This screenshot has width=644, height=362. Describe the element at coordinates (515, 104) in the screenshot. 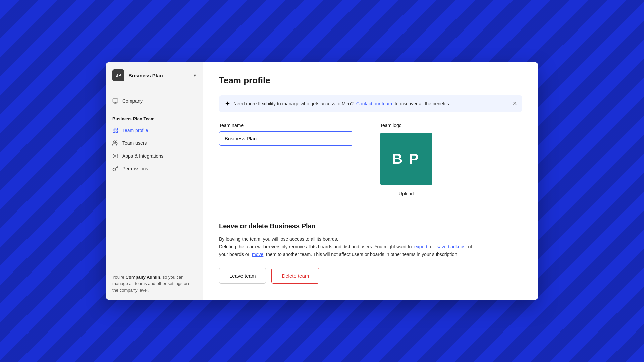

I see `close-icon: ✕` at that location.